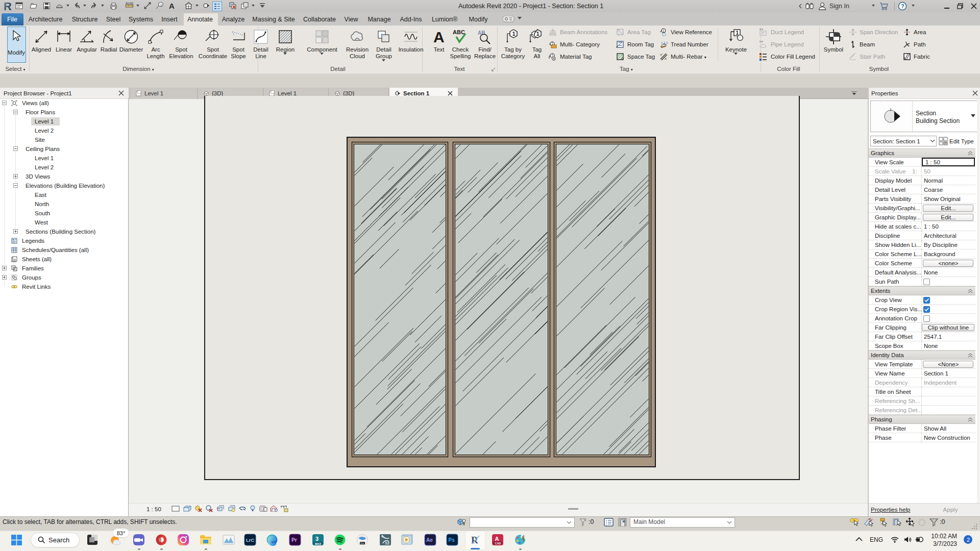 Image resolution: width=980 pixels, height=551 pixels. I want to click on svg-text: Ps, so click(452, 540).